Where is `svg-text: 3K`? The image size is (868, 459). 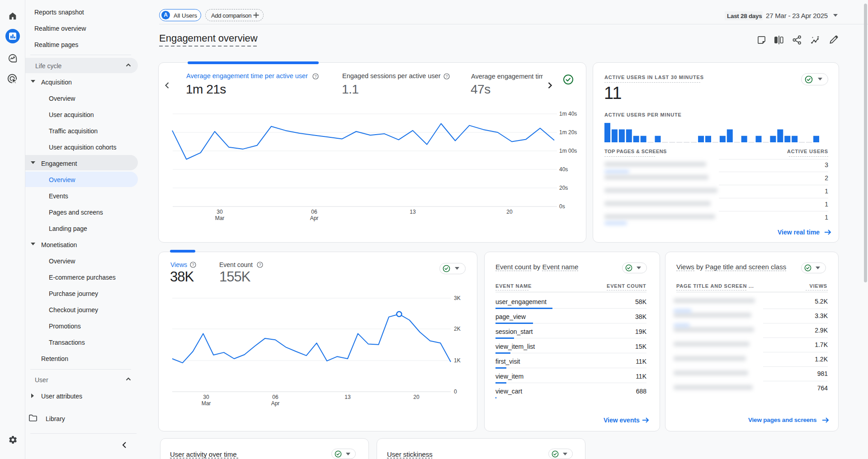 svg-text: 3K is located at coordinates (458, 298).